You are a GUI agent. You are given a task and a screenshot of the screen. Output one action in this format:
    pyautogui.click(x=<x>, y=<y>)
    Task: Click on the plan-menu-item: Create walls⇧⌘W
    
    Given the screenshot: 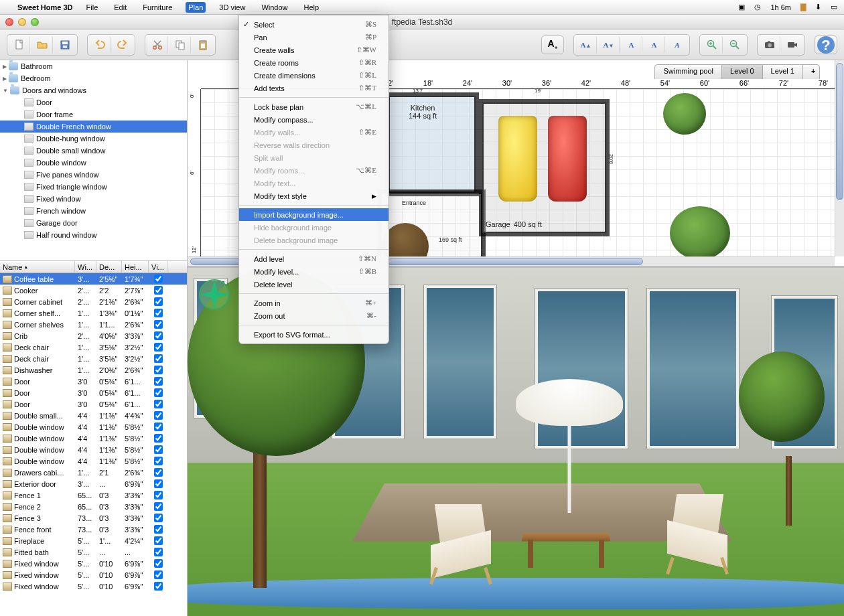 What is the action you would take?
    pyautogui.click(x=313, y=50)
    